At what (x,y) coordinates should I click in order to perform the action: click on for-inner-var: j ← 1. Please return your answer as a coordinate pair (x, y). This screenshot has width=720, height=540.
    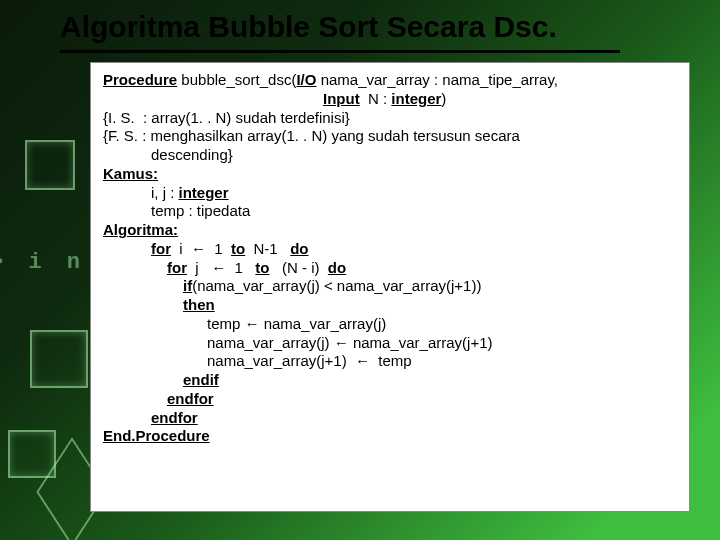
    Looking at the image, I should click on (221, 268).